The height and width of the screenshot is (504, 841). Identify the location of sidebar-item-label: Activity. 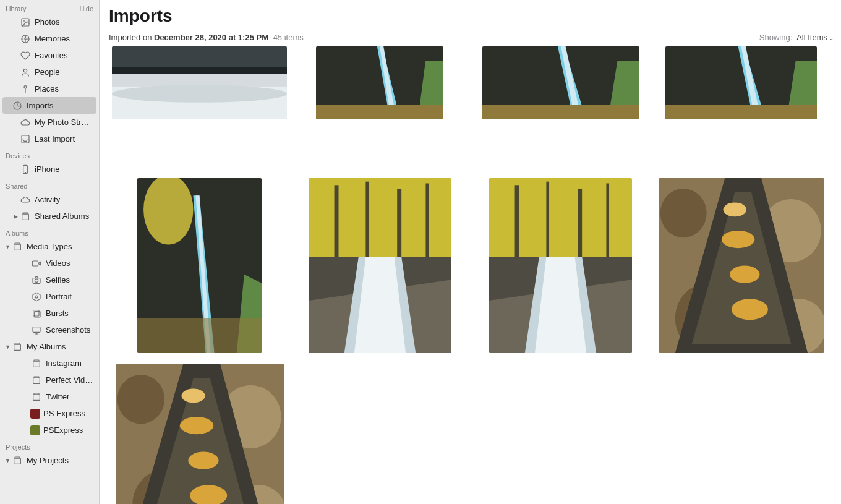
(47, 199).